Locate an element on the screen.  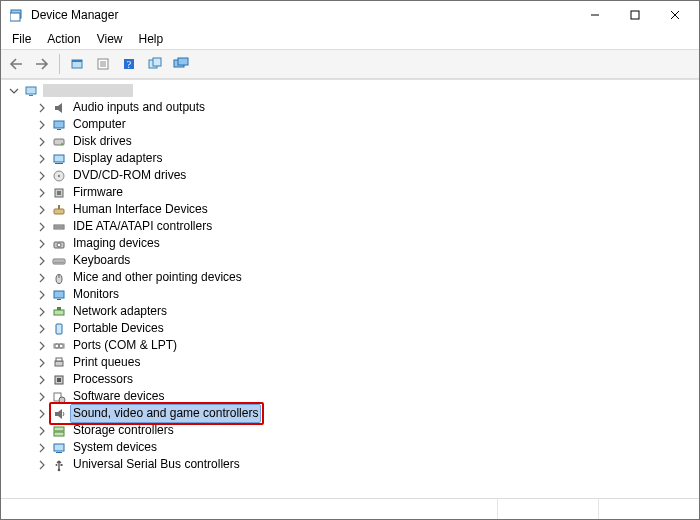
tree-item-label: Human Interface Devices is located at coordinates (140, 210).